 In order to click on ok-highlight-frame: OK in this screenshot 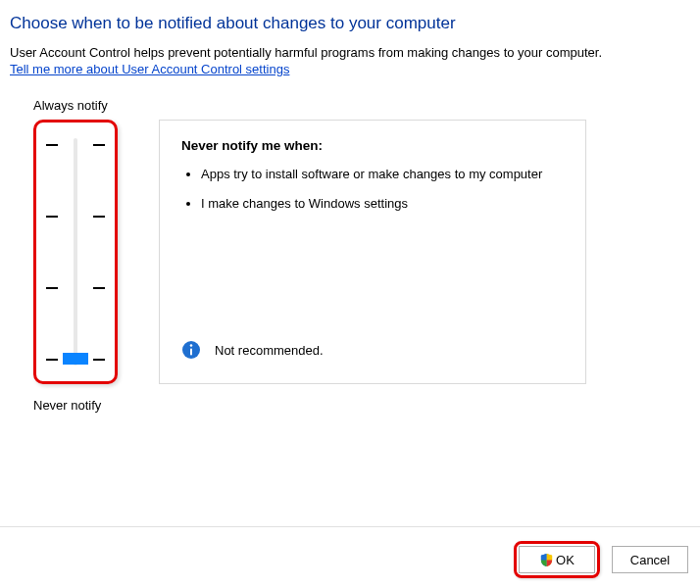, I will do `click(557, 560)`.